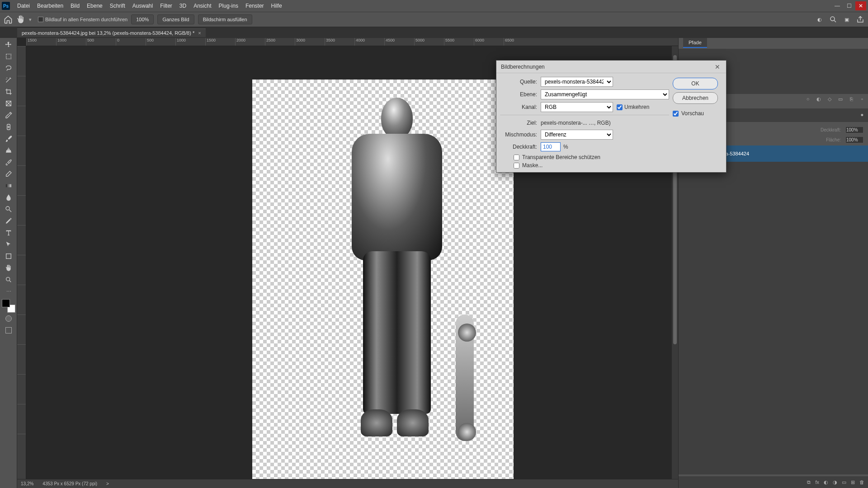 The height and width of the screenshot is (488, 868). What do you see at coordinates (854, 130) in the screenshot?
I see `opacity-input` at bounding box center [854, 130].